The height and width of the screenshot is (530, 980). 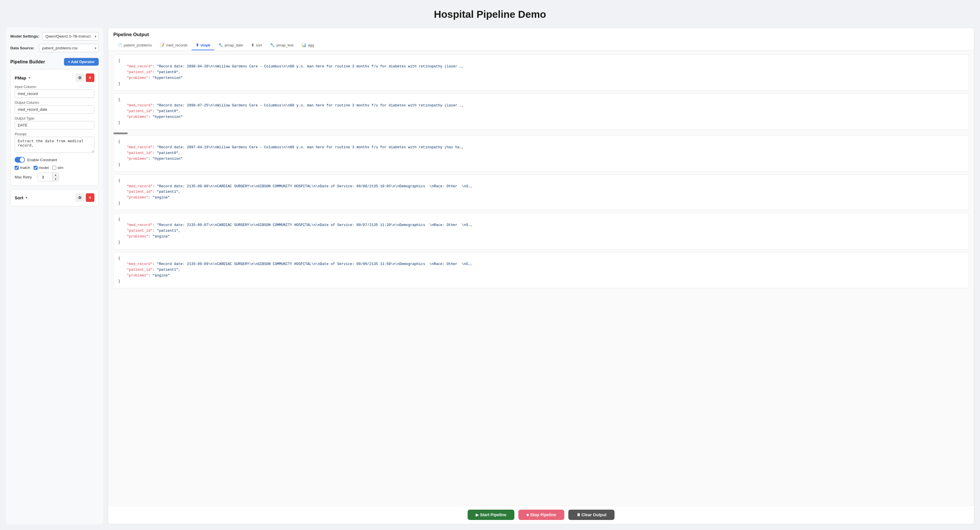 I want to click on data-source-label: Data Source:, so click(x=23, y=48).